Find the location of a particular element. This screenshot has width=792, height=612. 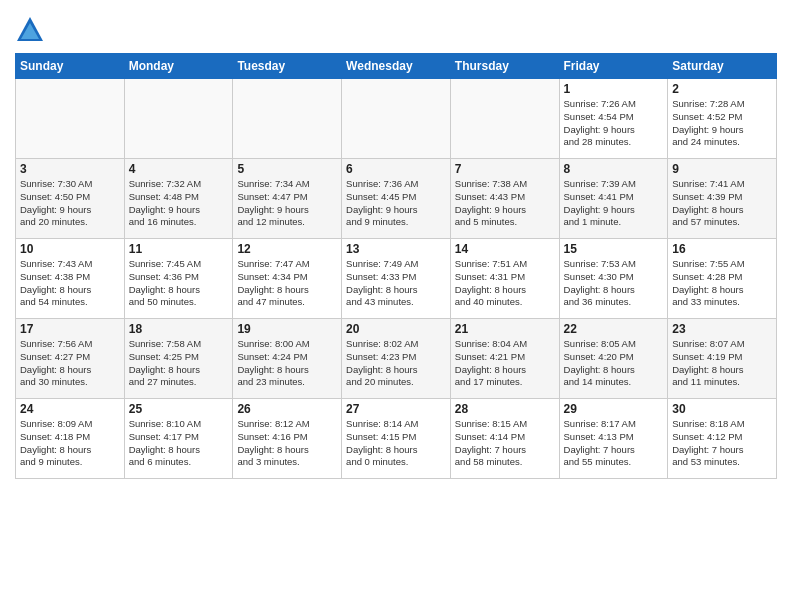

day-info: Sunrise: 7:39 AM Sunset: 4:41 PM Dayligh… is located at coordinates (614, 204).